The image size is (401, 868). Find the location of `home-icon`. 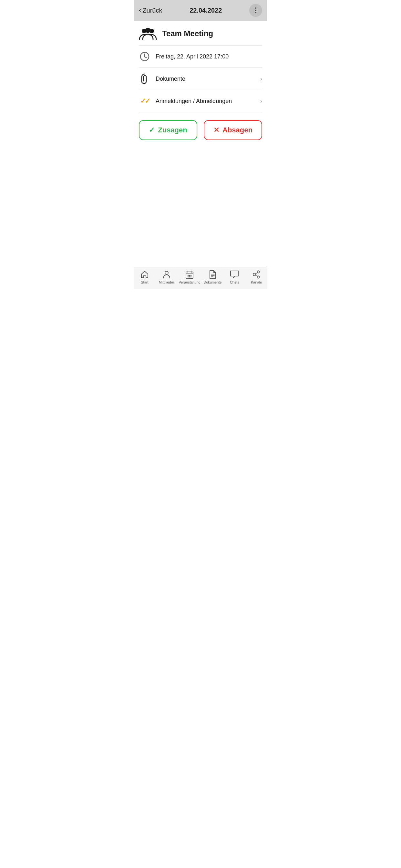

home-icon is located at coordinates (145, 274).